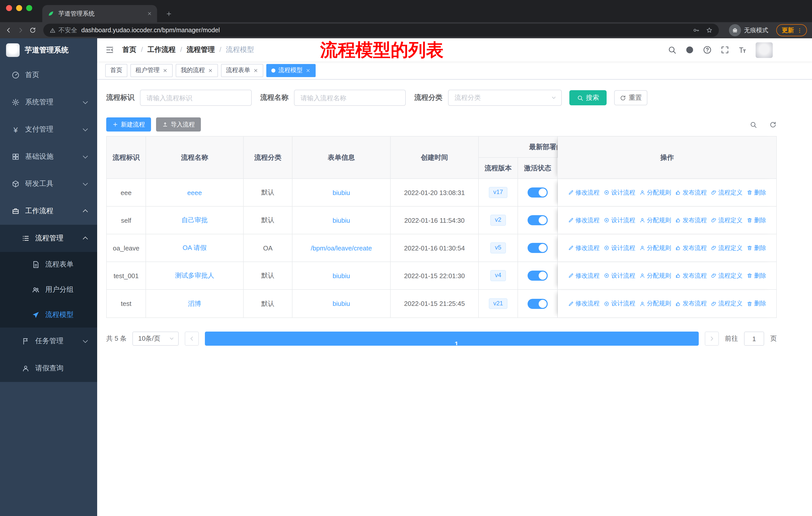  I want to click on help-icon, so click(707, 50).